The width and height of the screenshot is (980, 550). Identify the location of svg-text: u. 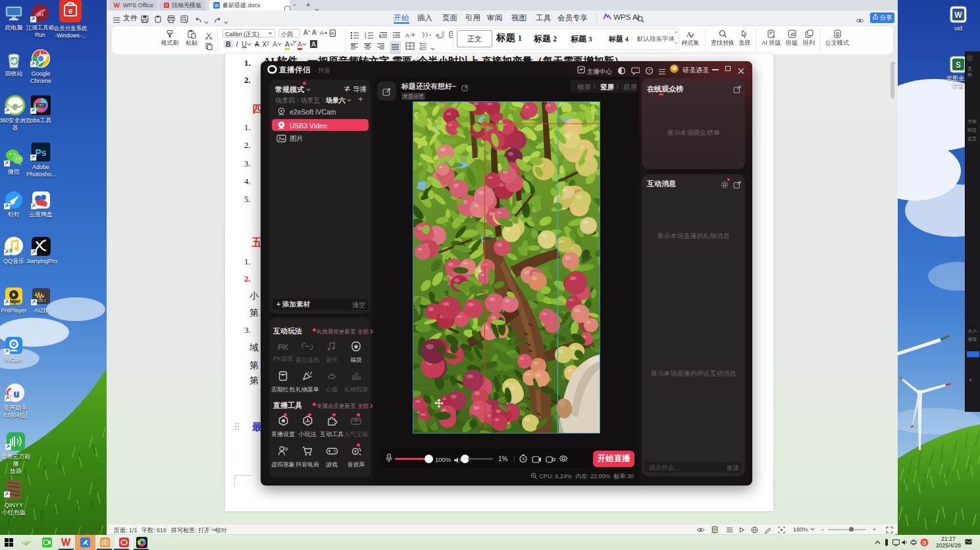
(17, 393).